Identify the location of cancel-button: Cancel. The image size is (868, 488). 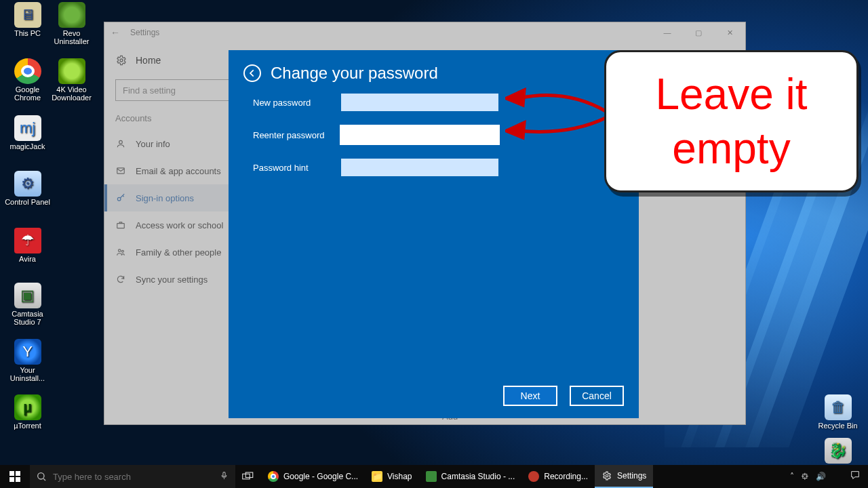
(597, 396).